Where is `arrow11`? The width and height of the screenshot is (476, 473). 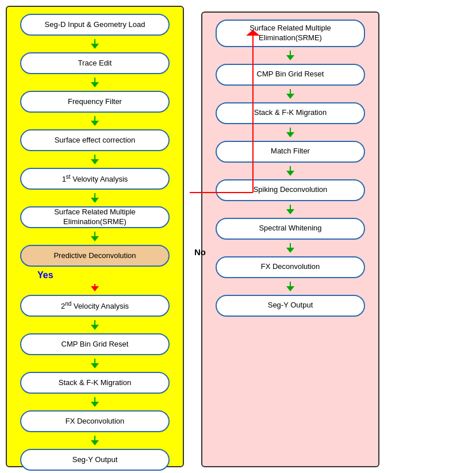
arrow11 is located at coordinates (95, 443).